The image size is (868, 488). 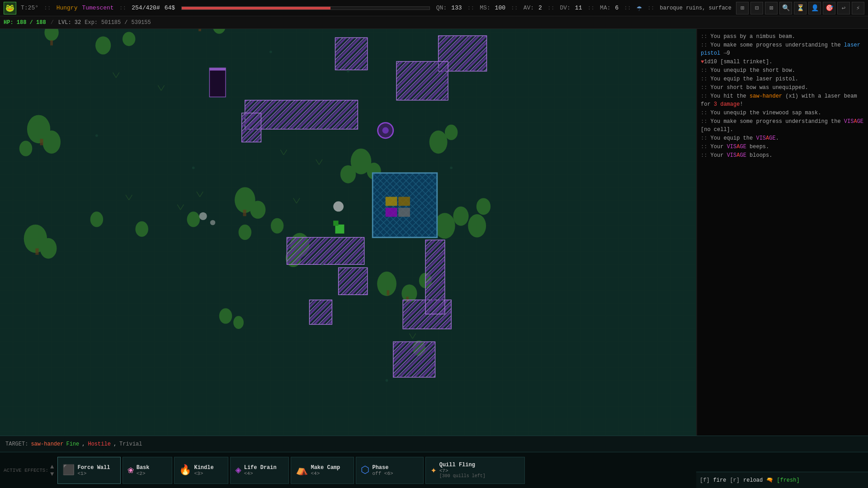 I want to click on icon-btn-6: 👤, so click(x=815, y=8).